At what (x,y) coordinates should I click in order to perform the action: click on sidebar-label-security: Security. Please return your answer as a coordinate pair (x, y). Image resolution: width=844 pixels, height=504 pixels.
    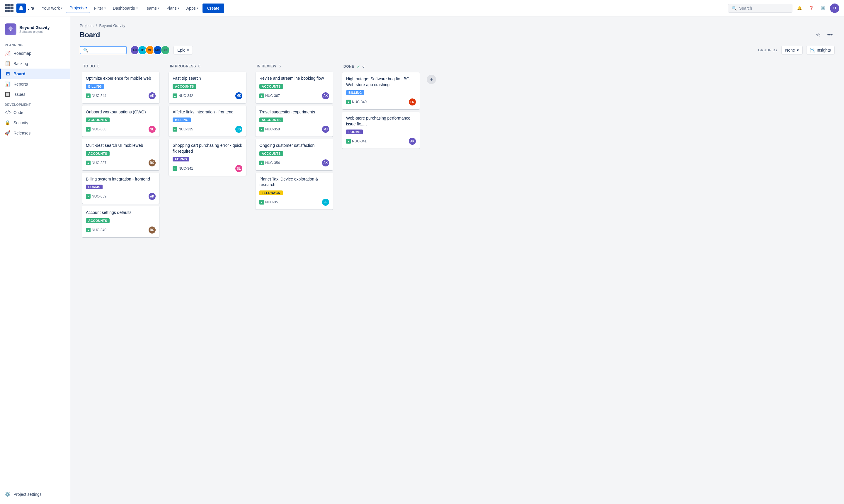
    Looking at the image, I should click on (21, 123).